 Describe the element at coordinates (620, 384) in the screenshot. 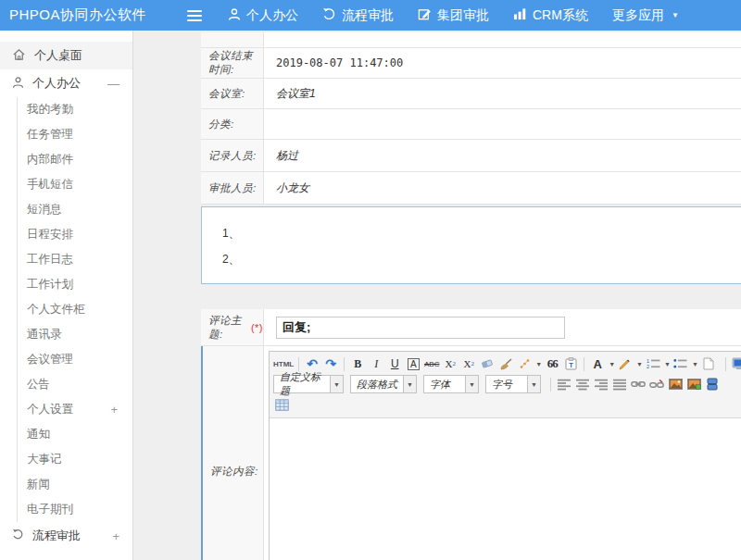

I see `justify-icon` at that location.